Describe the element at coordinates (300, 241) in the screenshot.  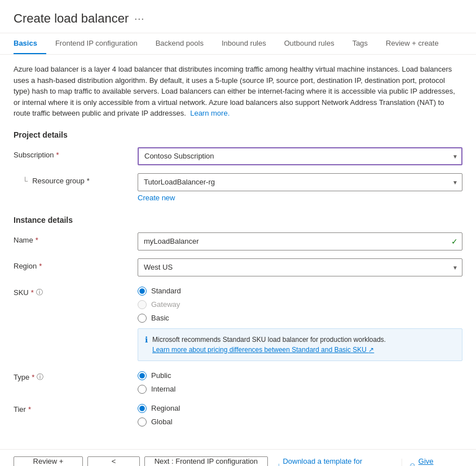
I see `name-field: myLoadBalancer ✓` at that location.